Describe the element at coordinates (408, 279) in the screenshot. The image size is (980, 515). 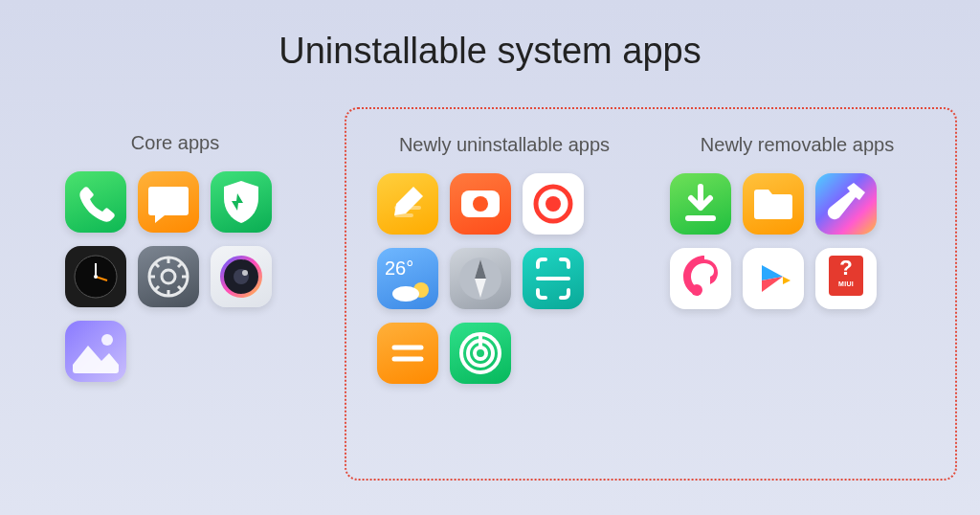
I see `weather-icon: 26°` at that location.